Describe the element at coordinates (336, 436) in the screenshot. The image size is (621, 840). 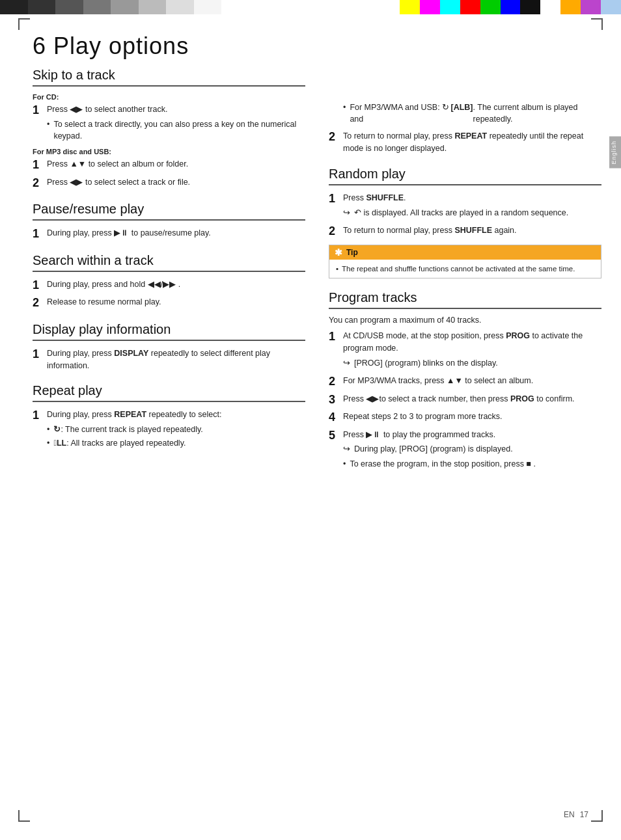
I see `step-num: 5` at that location.